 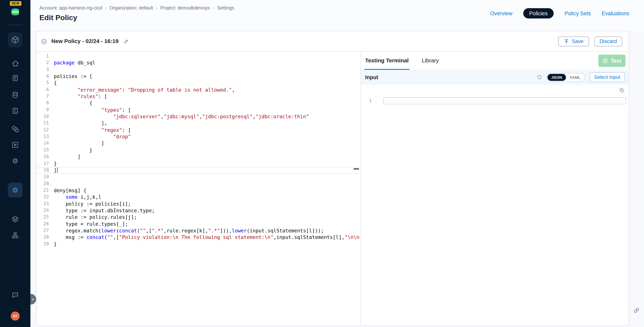 What do you see at coordinates (15, 129) in the screenshot?
I see `pipelines-icon` at bounding box center [15, 129].